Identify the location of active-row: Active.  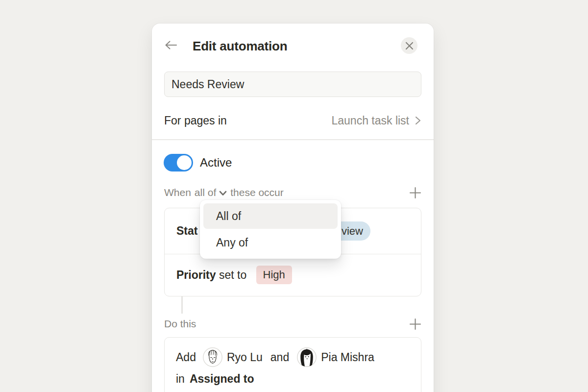
(198, 163).